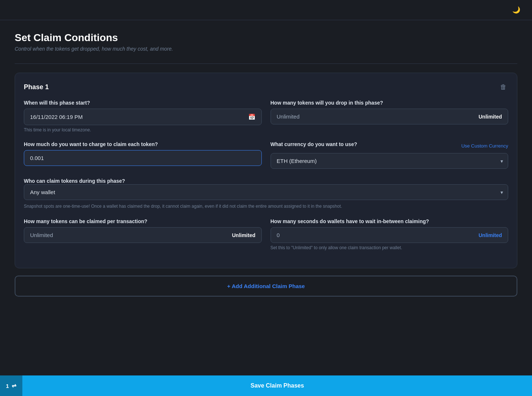  I want to click on snapshot-hint: Snapshot spots are one-time-use! Once a …, so click(266, 206).